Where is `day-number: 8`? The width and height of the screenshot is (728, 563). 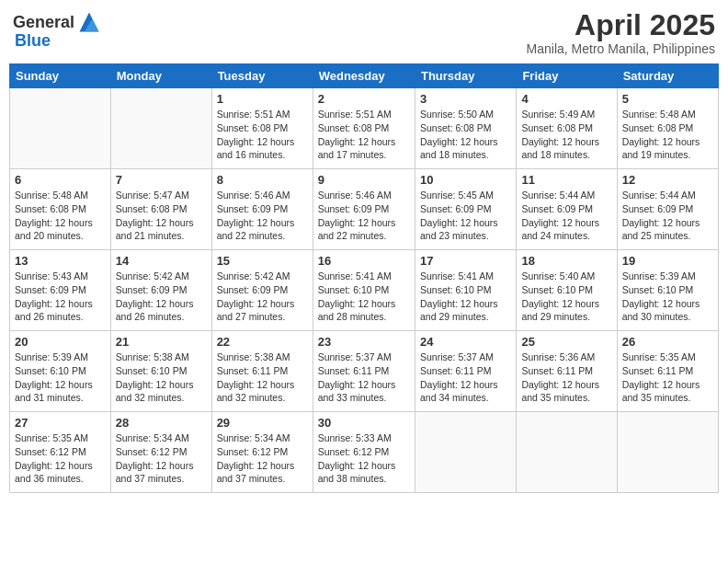
day-number: 8 is located at coordinates (263, 180).